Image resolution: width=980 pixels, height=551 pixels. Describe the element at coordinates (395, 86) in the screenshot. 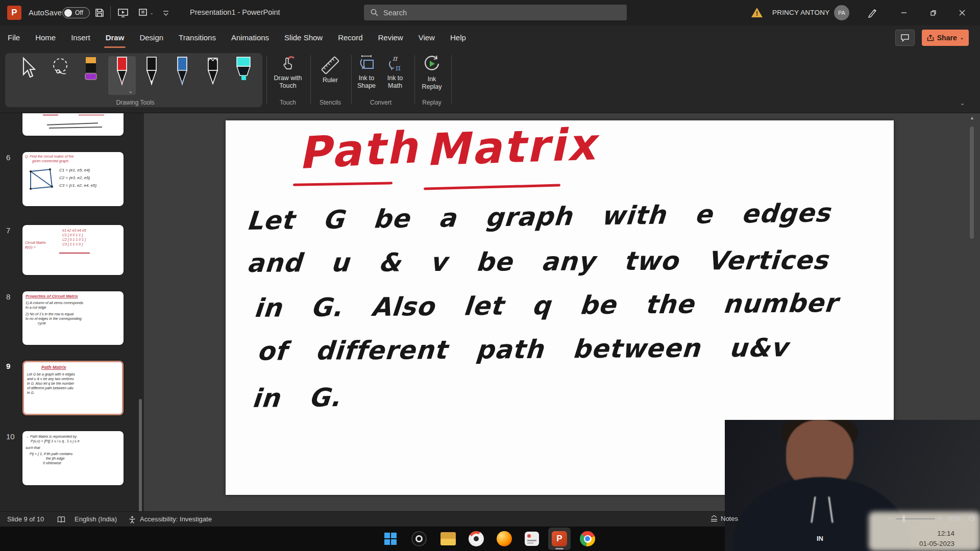

I see `ink-to-math-label2: Math` at that location.